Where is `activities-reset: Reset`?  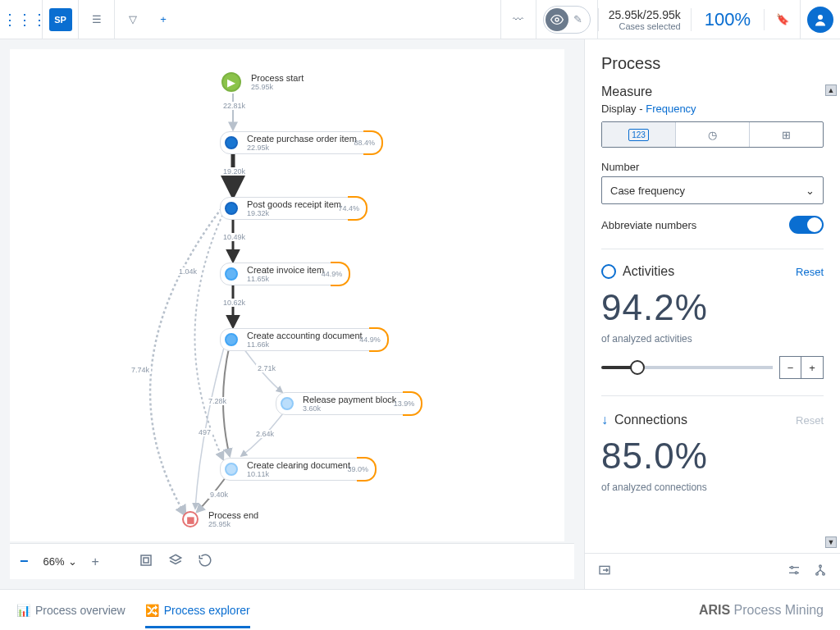
activities-reset: Reset is located at coordinates (810, 272).